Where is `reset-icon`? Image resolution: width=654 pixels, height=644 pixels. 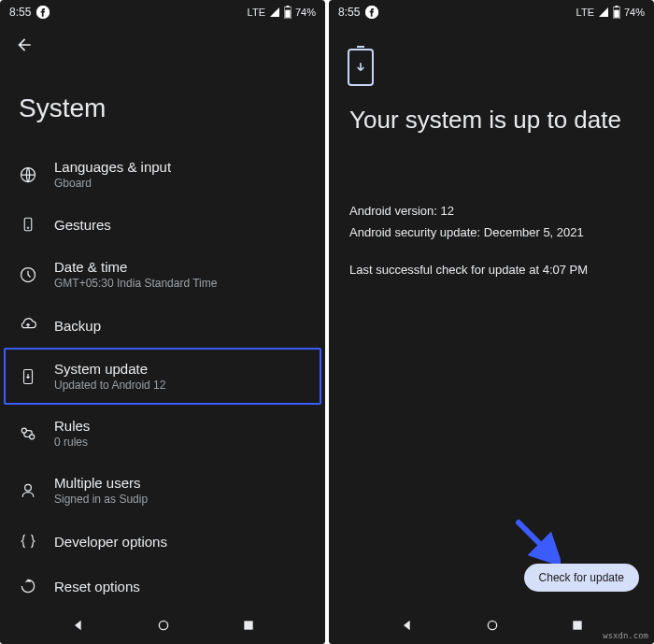
reset-icon is located at coordinates (28, 586).